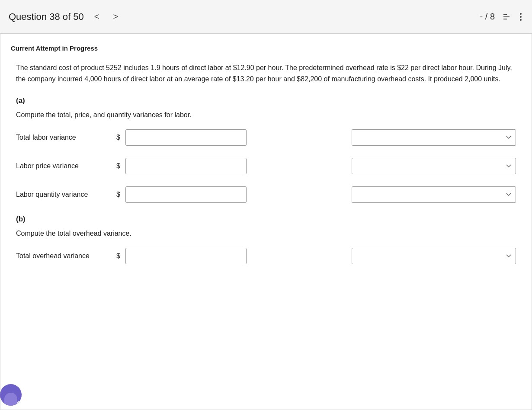  What do you see at coordinates (119, 166) in the screenshot?
I see `labor-price-dollar: $` at bounding box center [119, 166].